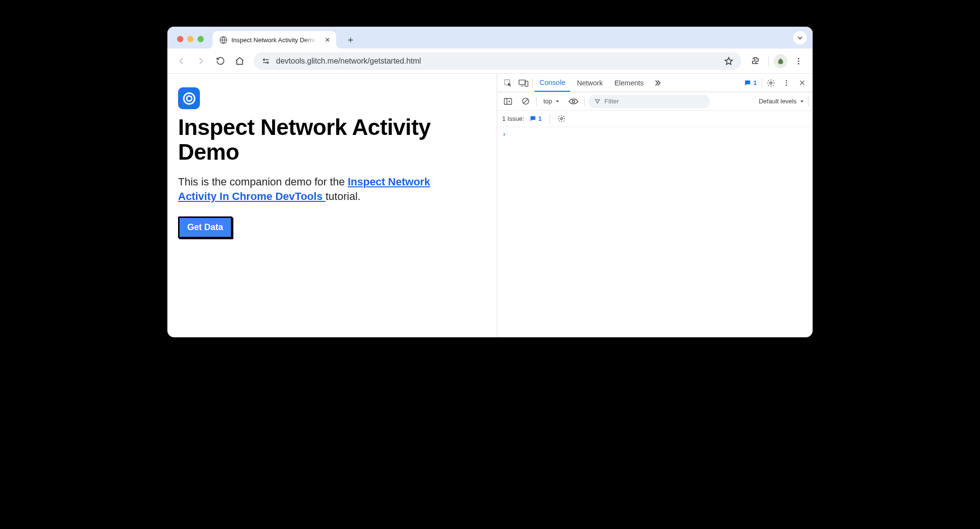 Image resolution: width=980 pixels, height=529 pixels. Describe the element at coordinates (802, 83) in the screenshot. I see `close-devtools-button` at that location.